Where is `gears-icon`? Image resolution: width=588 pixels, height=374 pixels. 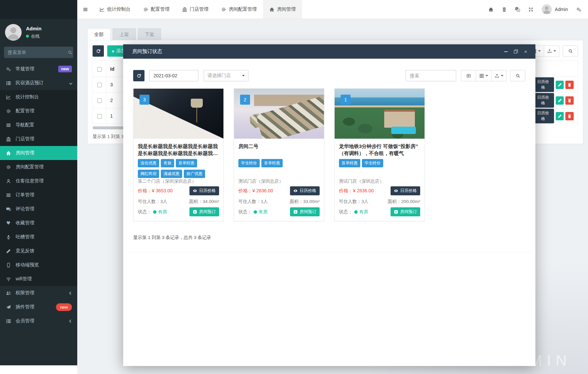 gears-icon is located at coordinates (579, 9).